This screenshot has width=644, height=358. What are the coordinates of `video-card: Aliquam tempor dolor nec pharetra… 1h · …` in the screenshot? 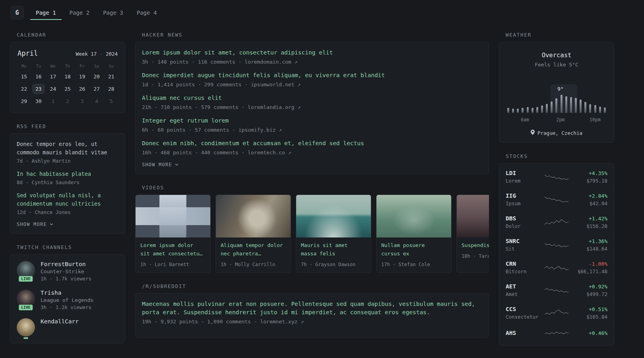 It's located at (253, 234).